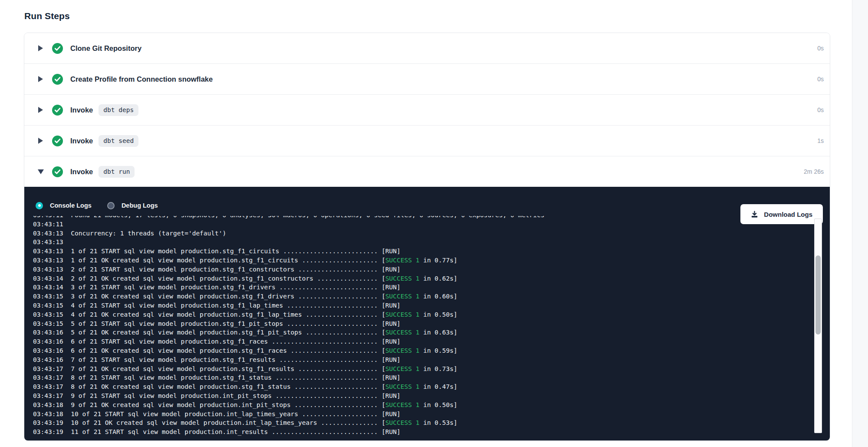 This screenshot has height=447, width=868. What do you see at coordinates (423, 269) in the screenshot?
I see `log-line: 03:43:13 2 of 21 START sql view model pr…` at bounding box center [423, 269].